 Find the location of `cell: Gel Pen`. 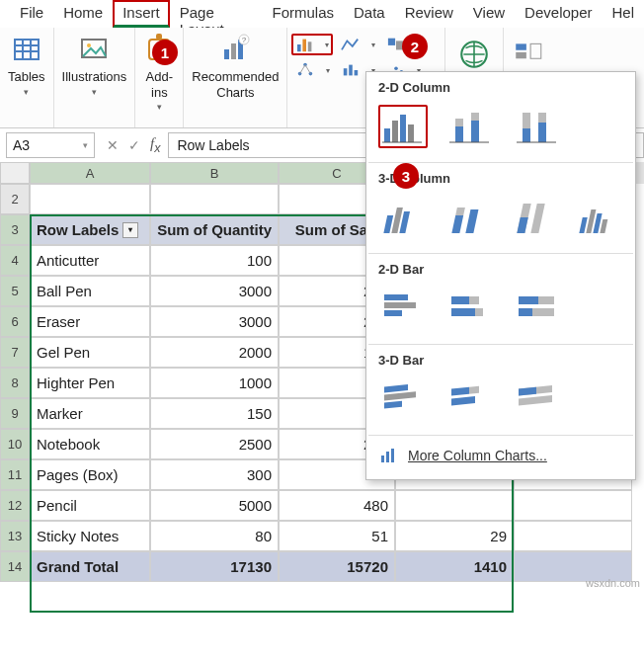

cell: Gel Pen is located at coordinates (90, 352).